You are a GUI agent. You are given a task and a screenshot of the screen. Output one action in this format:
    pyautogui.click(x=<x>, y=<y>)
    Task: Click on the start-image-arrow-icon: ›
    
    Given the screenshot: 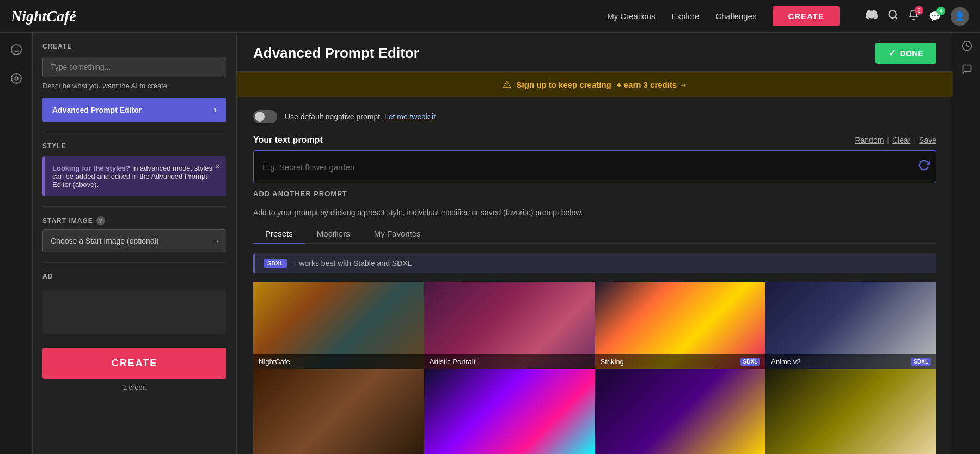 What is the action you would take?
    pyautogui.click(x=217, y=241)
    